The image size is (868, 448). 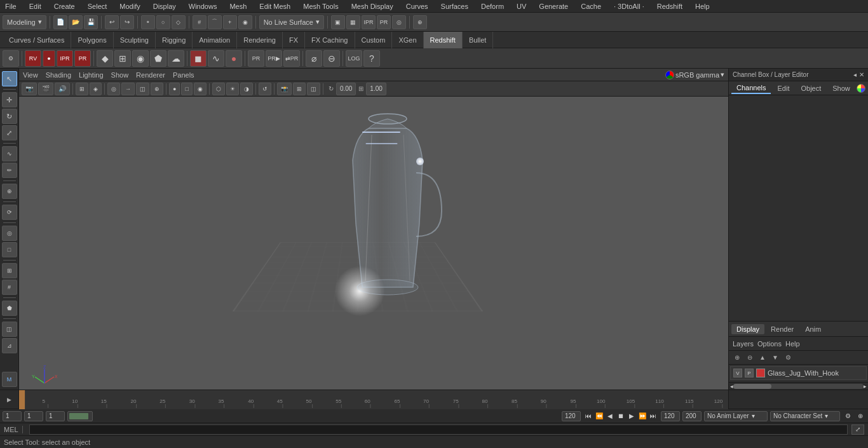 What do you see at coordinates (294, 40) in the screenshot?
I see `tab-fx: FX` at bounding box center [294, 40].